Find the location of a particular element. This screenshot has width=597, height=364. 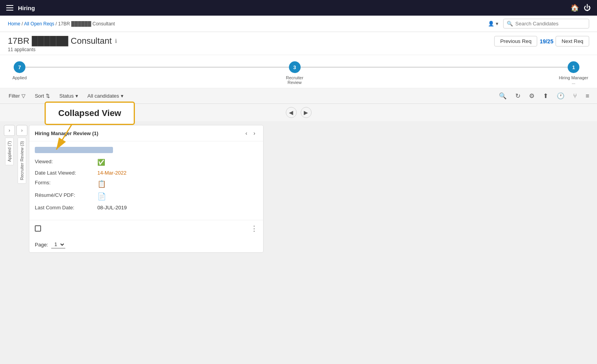

card-checkbox is located at coordinates (38, 228).